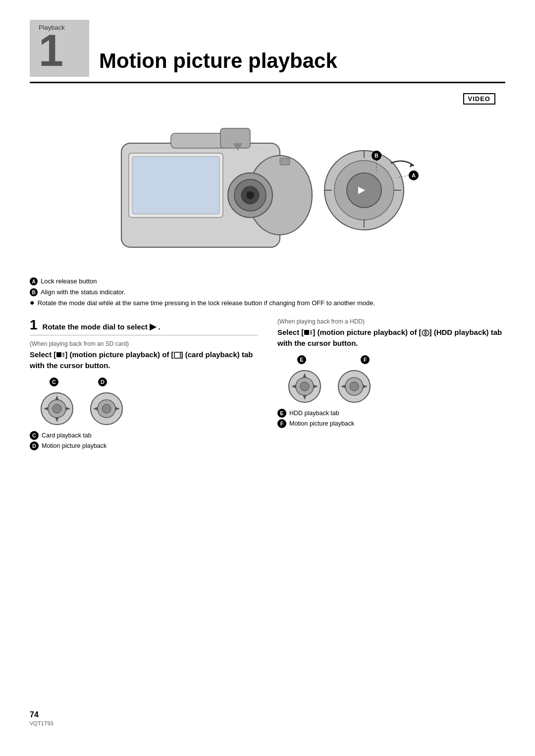 The image size is (535, 756). I want to click on svg-text: B, so click(376, 156).